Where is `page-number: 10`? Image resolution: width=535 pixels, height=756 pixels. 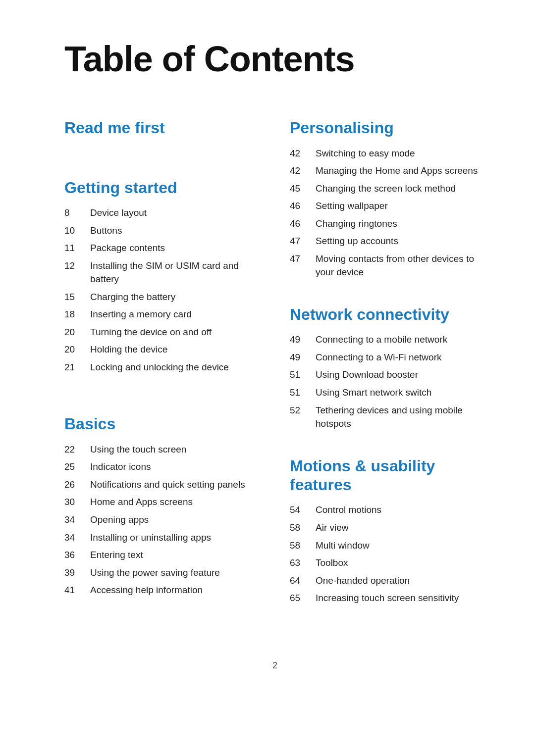 page-number: 10 is located at coordinates (77, 231).